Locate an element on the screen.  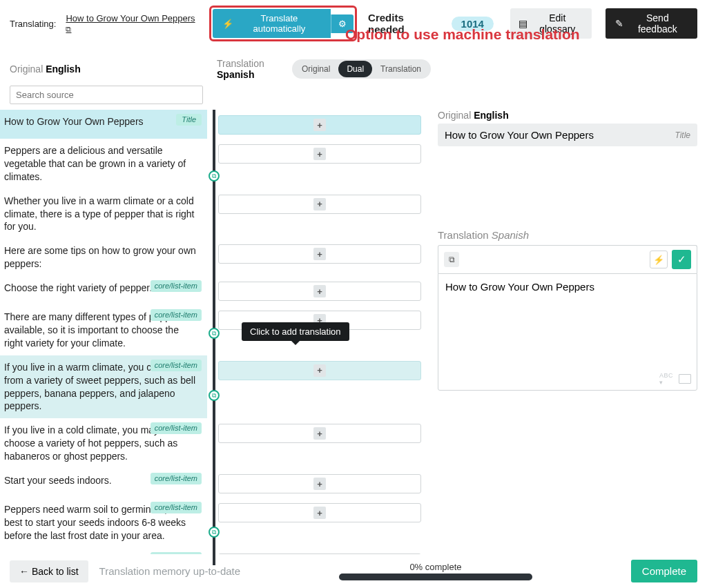
editor-mode-icon is located at coordinates (685, 379).